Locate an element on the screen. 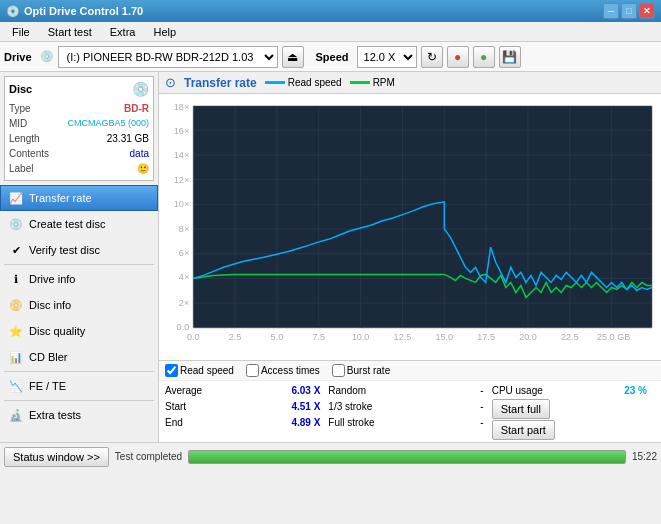 The image size is (661, 524). stats-col2: Random - 1/3 stroke - Full stroke - is located at coordinates (410, 412).